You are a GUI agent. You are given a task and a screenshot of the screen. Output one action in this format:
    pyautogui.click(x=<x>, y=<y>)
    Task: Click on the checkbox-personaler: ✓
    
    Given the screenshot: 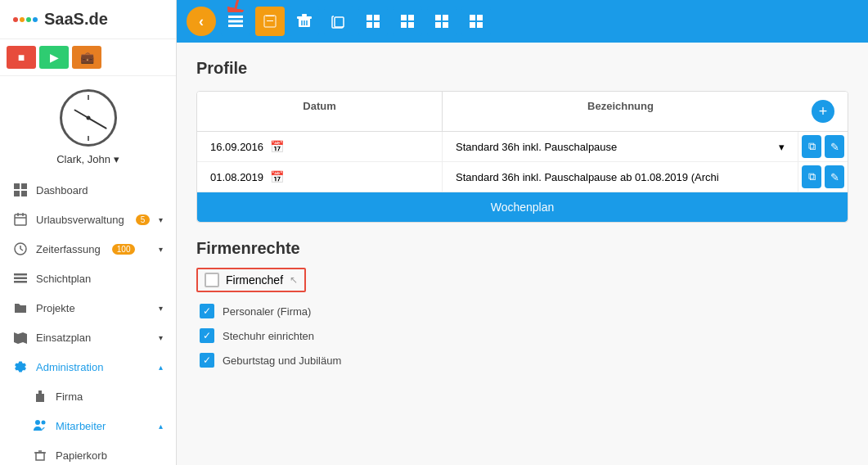 What is the action you would take?
    pyautogui.click(x=207, y=311)
    